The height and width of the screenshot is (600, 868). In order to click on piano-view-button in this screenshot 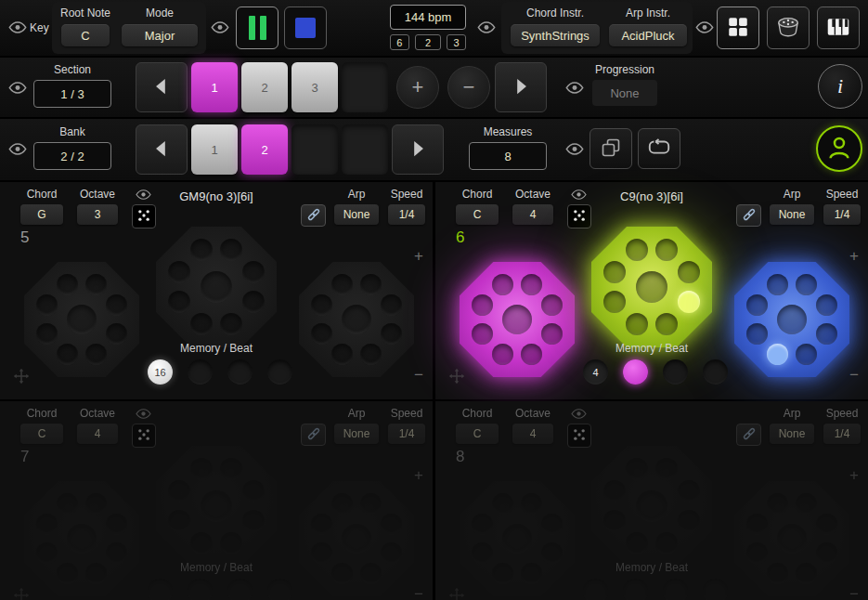, I will do `click(838, 28)`.